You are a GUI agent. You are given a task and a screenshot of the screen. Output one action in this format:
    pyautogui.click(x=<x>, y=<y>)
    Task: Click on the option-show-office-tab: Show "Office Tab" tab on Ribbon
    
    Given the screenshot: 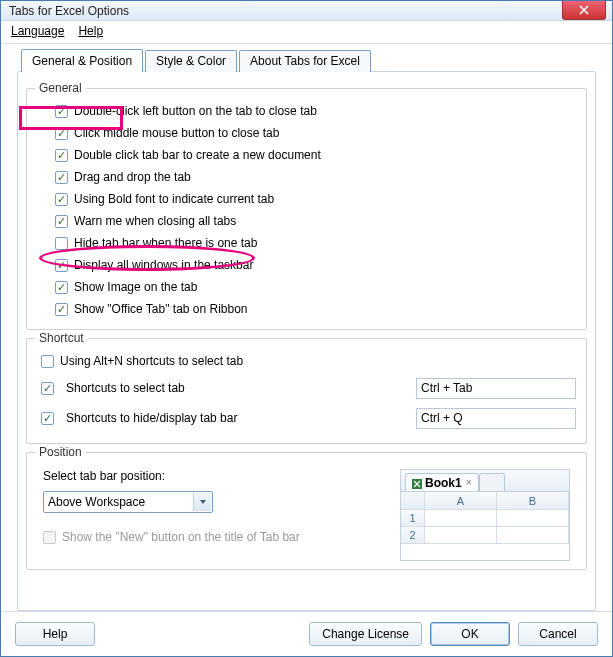 What is the action you would take?
    pyautogui.click(x=316, y=309)
    